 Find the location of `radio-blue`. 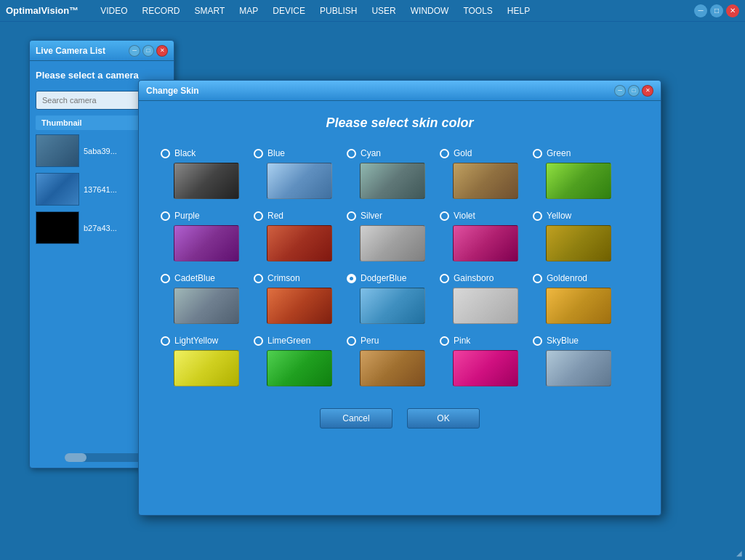

radio-blue is located at coordinates (259, 154).